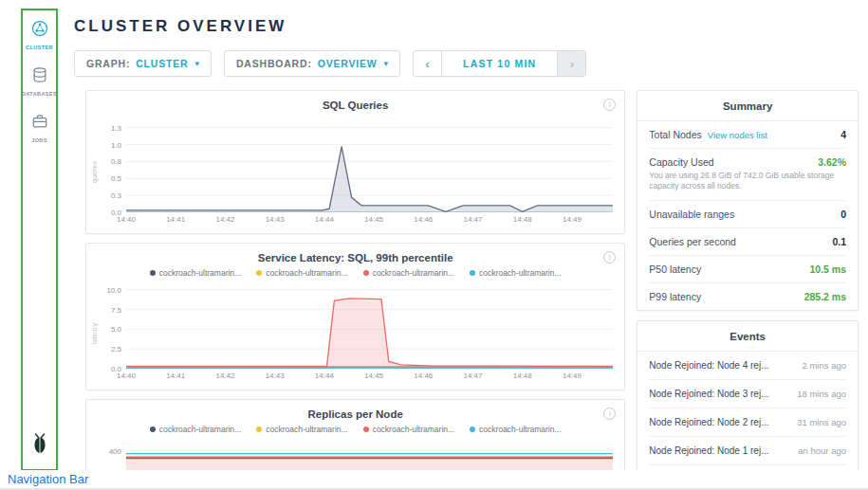  What do you see at coordinates (748, 135) in the screenshot?
I see `summary-row: Total Nodes View nodes list 4` at bounding box center [748, 135].